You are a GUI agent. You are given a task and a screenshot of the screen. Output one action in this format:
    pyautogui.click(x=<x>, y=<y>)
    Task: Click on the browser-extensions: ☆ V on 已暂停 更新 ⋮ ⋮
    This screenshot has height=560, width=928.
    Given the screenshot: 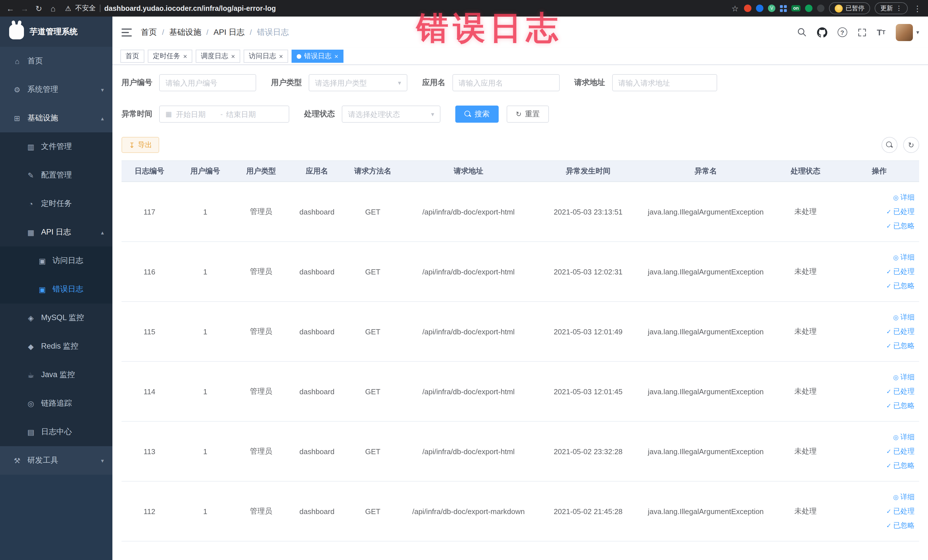 What is the action you would take?
    pyautogui.click(x=826, y=8)
    